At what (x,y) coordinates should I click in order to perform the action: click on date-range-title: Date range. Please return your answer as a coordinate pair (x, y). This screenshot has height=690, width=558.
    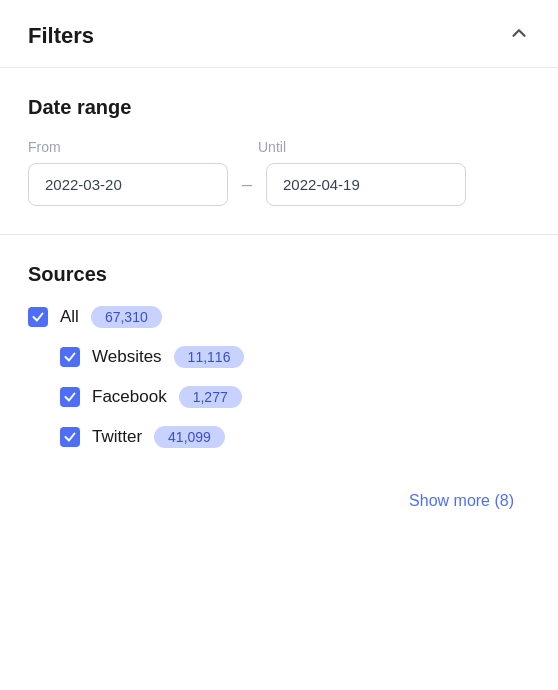
    Looking at the image, I should click on (279, 108).